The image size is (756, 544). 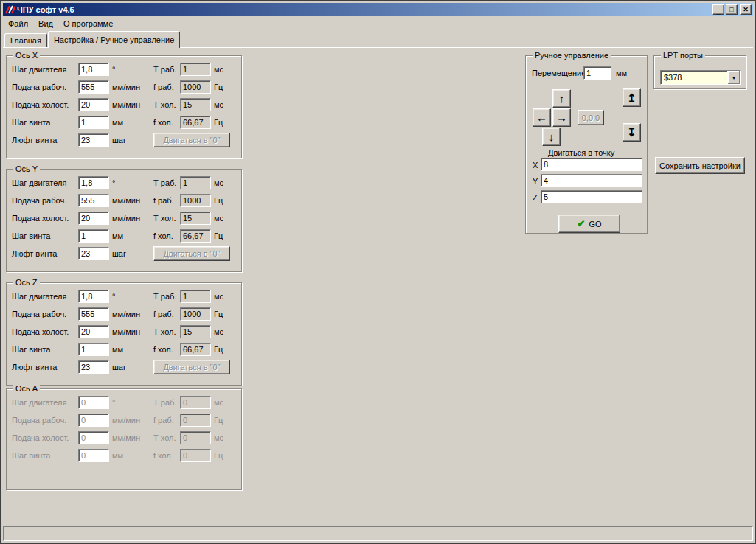 I want to click on x-idle-feed-input, so click(x=94, y=105).